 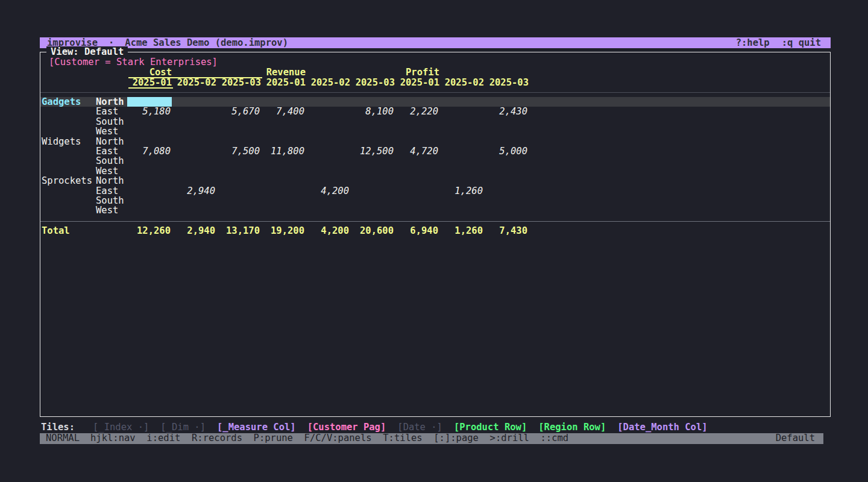 What do you see at coordinates (149, 151) in the screenshot?
I see `pivot-cell: 7,080` at bounding box center [149, 151].